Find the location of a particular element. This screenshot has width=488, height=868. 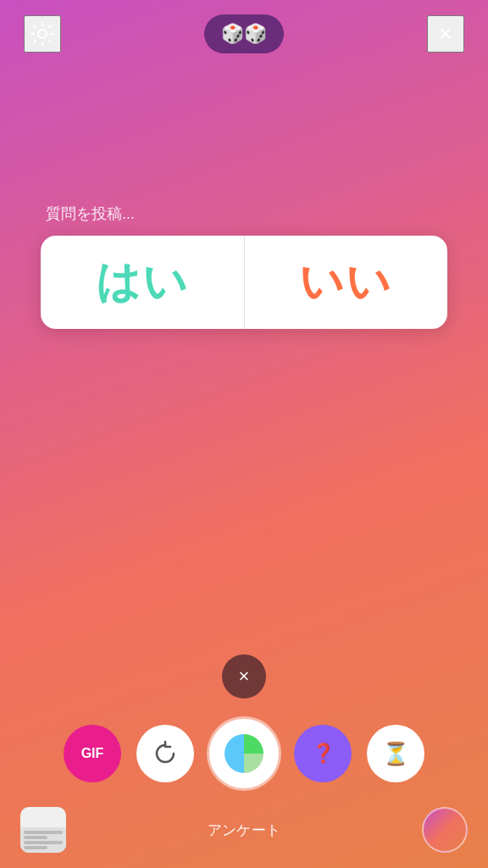

rewind-icon is located at coordinates (165, 754).